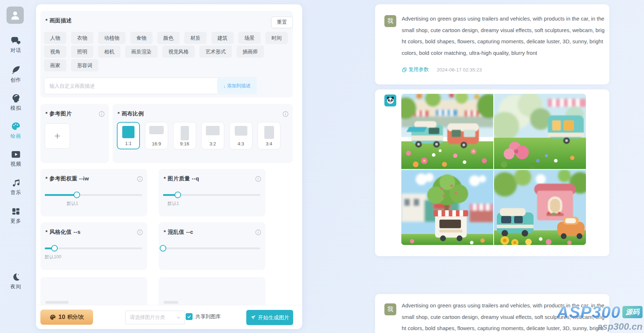 This screenshot has width=644, height=333. Describe the element at coordinates (53, 317) in the screenshot. I see `palette-cost-icon` at that location.